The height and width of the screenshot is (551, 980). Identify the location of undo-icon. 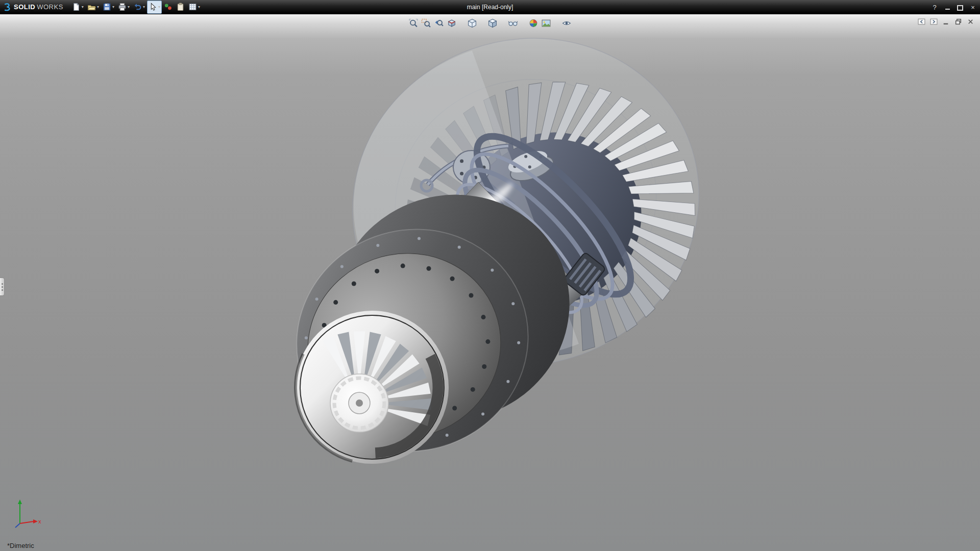
(138, 7).